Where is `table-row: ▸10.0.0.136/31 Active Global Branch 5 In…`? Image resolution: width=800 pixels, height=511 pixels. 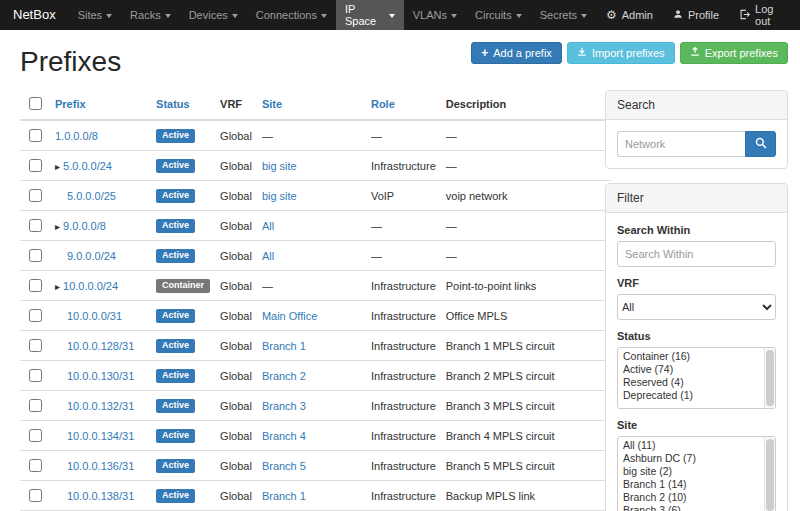
table-row: ▸10.0.0.136/31 Active Global Branch 5 In… is located at coordinates (316, 466).